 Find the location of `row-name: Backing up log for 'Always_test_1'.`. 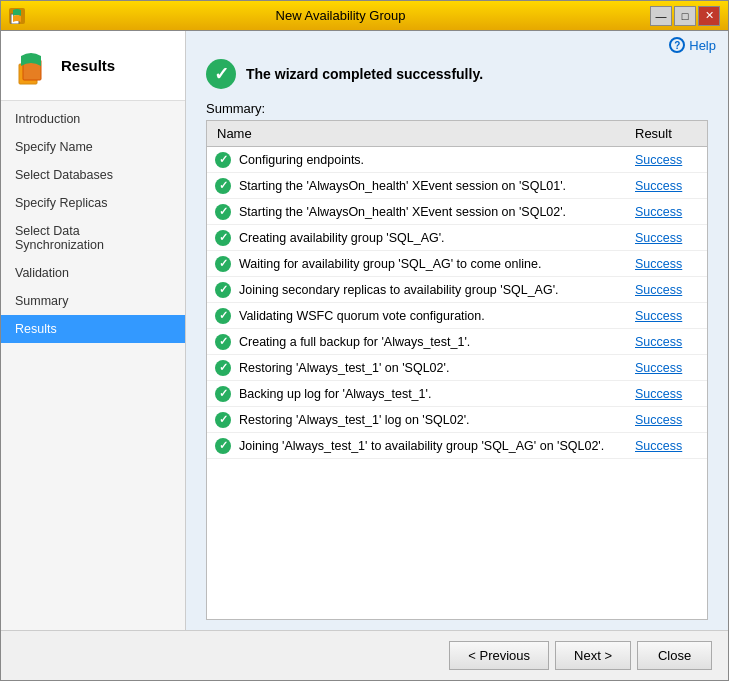

row-name: Backing up log for 'Always_test_1'. is located at coordinates (431, 394).